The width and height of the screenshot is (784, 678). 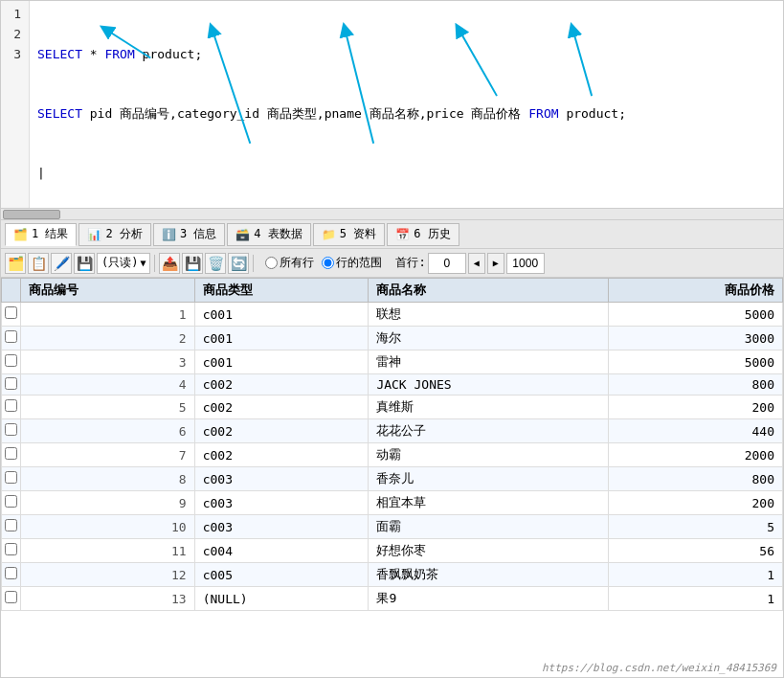 I want to click on tab-data: 📁 5 资料, so click(x=348, y=235).